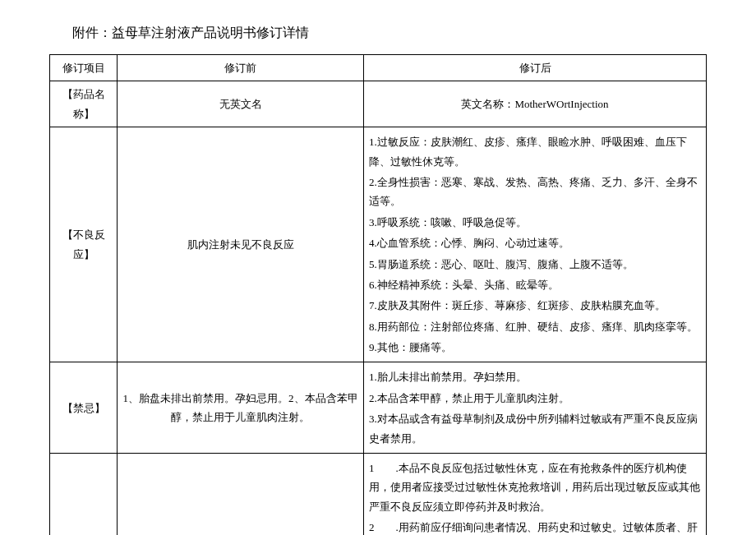 The image size is (756, 535). What do you see at coordinates (535, 376) in the screenshot?
I see `list-item: 1.胎儿未排出前禁用。孕妇禁用。` at bounding box center [535, 376].